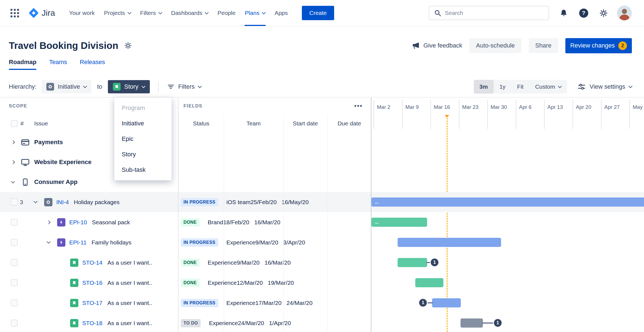 Image resolution: width=644 pixels, height=332 pixels. I want to click on issue-key: STO-14, so click(92, 263).